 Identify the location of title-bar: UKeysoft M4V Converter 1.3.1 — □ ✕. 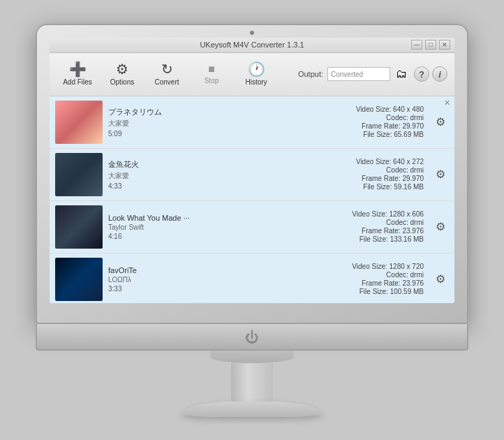
(252, 45).